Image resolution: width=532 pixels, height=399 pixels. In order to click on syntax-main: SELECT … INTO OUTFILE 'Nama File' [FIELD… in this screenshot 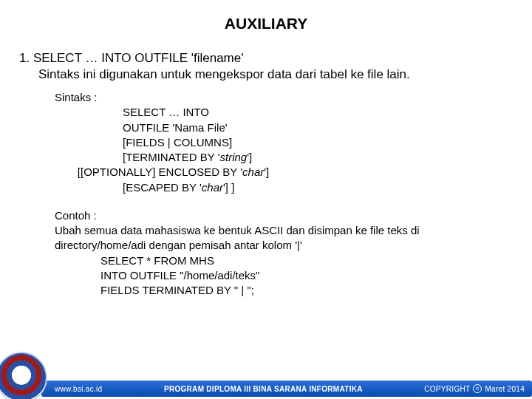, I will do `click(177, 134)`.